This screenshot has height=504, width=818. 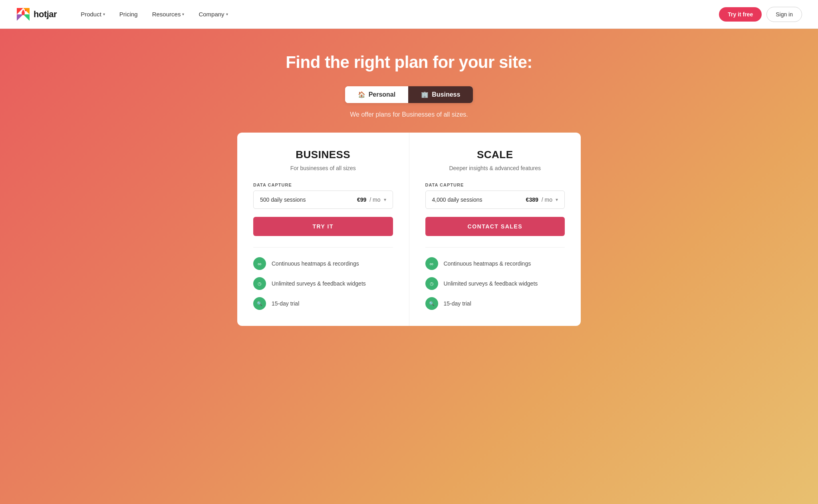 What do you see at coordinates (557, 200) in the screenshot?
I see `scale-select-chevron-icon: ▾` at bounding box center [557, 200].